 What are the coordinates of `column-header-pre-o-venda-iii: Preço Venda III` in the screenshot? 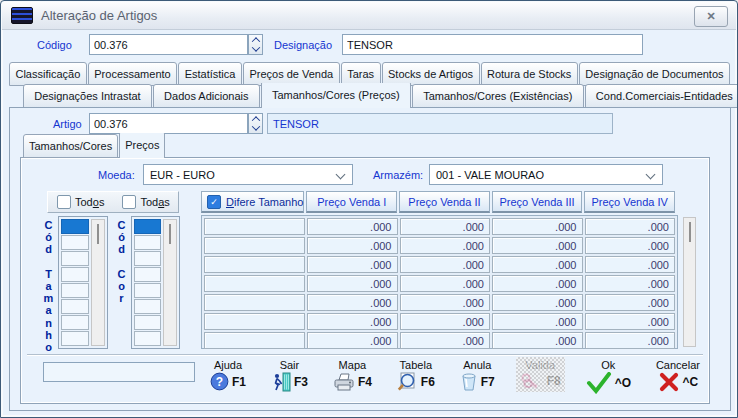 It's located at (538, 202).